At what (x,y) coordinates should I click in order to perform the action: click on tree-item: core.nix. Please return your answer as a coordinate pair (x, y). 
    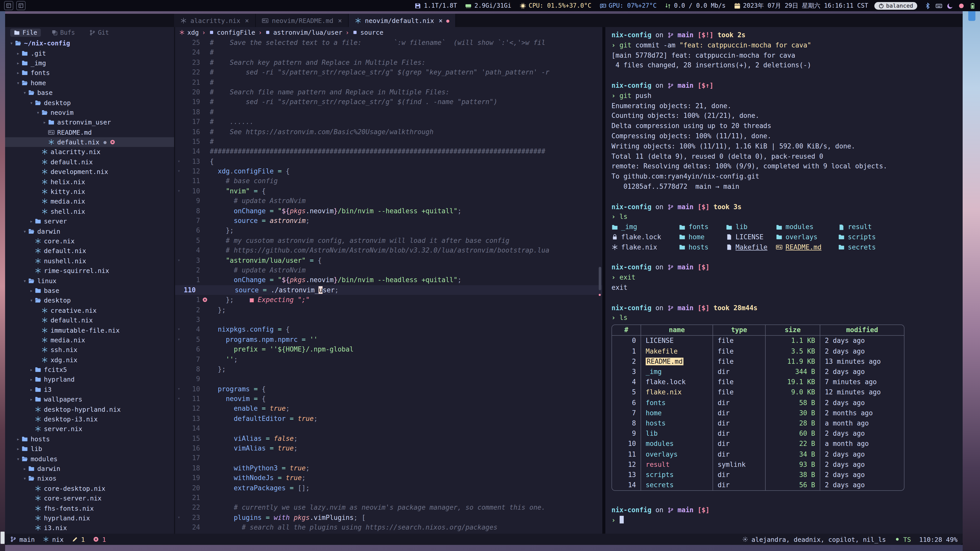
    Looking at the image, I should click on (90, 241).